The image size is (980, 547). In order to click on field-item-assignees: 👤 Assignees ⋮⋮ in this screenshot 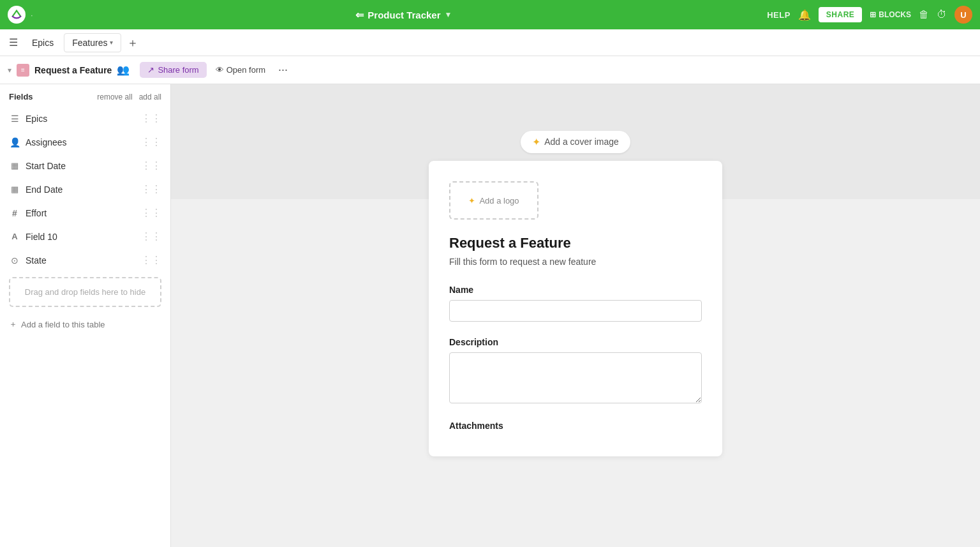, I will do `click(85, 142)`.